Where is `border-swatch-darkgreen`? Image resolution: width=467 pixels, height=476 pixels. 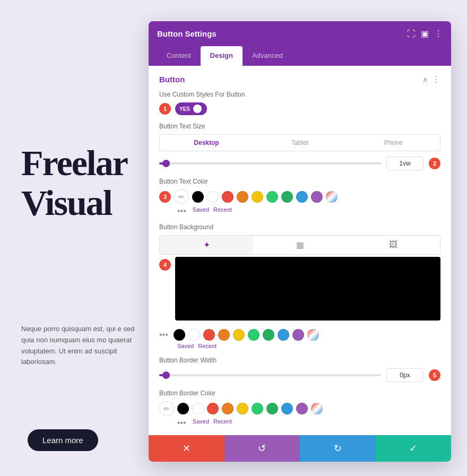
border-swatch-darkgreen is located at coordinates (272, 409).